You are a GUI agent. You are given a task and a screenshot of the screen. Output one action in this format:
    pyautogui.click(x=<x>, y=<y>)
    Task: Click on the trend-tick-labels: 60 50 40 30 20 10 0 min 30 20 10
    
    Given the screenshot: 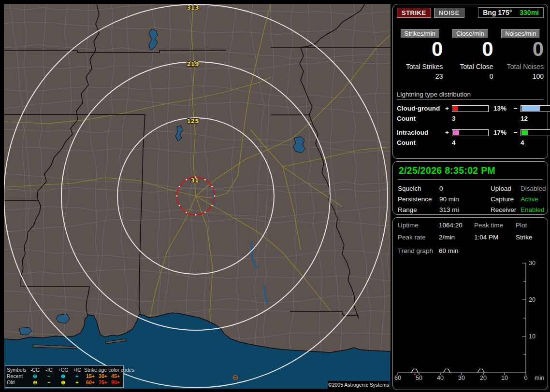 What is the action you would take?
    pyautogui.click(x=469, y=321)
    